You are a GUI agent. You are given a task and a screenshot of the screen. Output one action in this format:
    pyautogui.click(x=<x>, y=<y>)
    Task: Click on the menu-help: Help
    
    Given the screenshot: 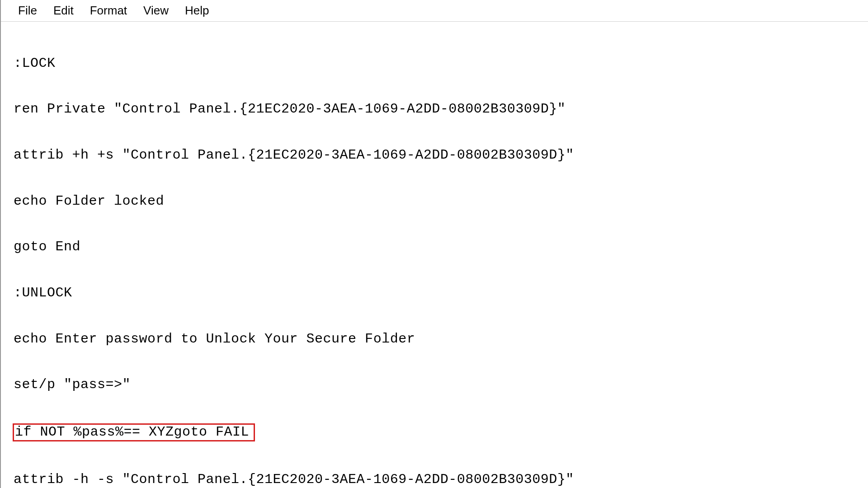 What is the action you would take?
    pyautogui.click(x=197, y=11)
    